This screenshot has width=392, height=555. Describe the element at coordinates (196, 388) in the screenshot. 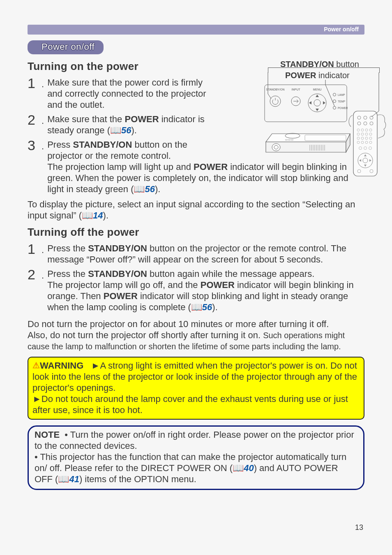

I see `warning-box: ⚠WARNING ►A strong light is emitted when…` at that location.